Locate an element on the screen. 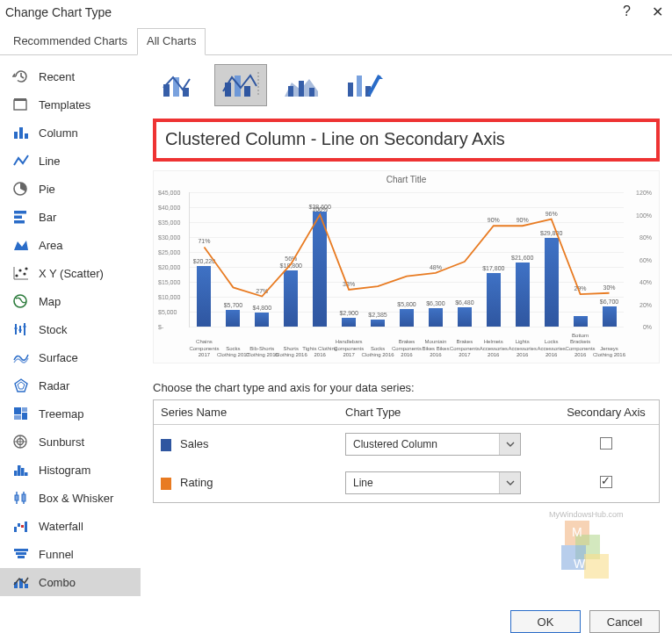 The height and width of the screenshot is (633, 672). radar-icon is located at coordinates (21, 385).